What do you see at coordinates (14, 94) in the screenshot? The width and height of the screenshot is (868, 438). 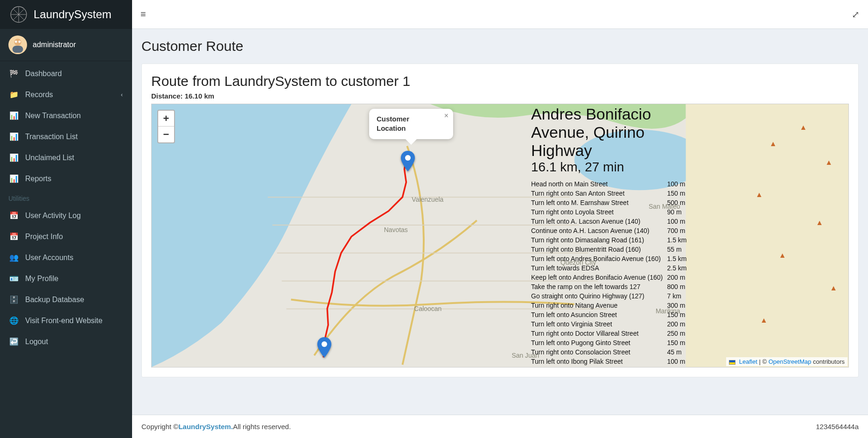 I see `folder-icon: 📁` at bounding box center [14, 94].